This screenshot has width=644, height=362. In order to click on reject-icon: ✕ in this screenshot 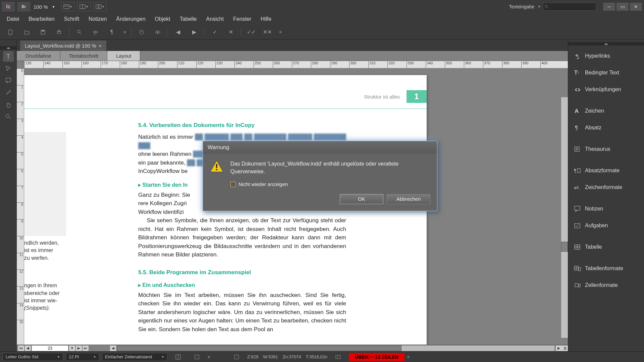, I will do `click(231, 32)`.